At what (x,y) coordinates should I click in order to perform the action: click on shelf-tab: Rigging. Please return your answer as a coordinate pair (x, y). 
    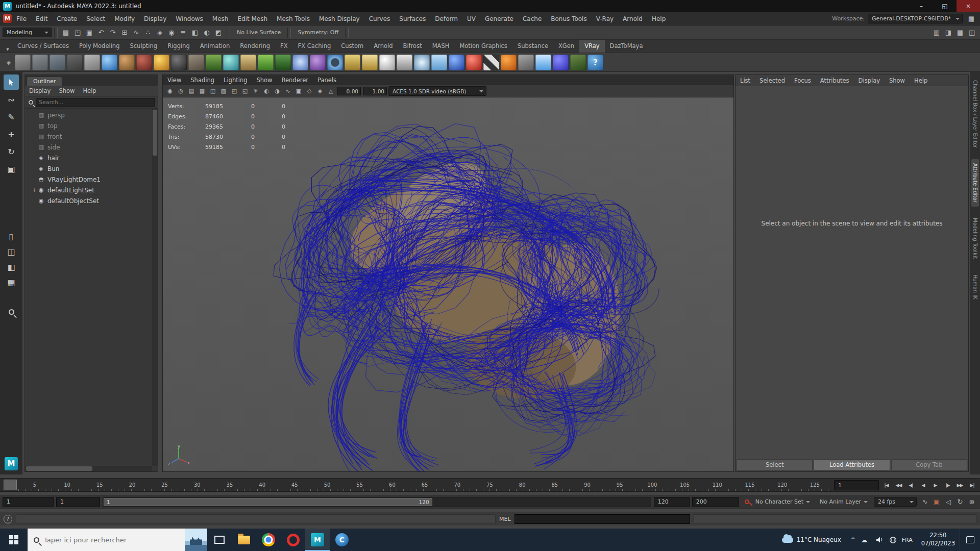
    Looking at the image, I should click on (179, 46).